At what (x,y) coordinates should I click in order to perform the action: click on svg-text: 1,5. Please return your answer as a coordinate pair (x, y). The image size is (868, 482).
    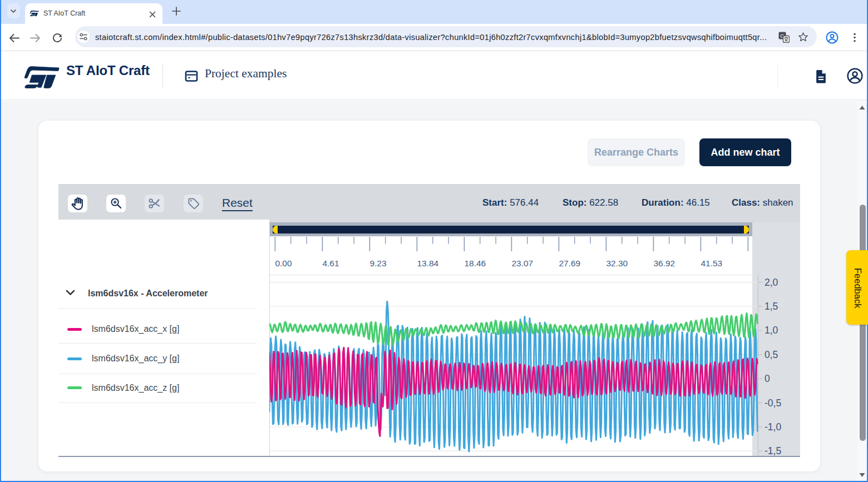
    Looking at the image, I should click on (771, 306).